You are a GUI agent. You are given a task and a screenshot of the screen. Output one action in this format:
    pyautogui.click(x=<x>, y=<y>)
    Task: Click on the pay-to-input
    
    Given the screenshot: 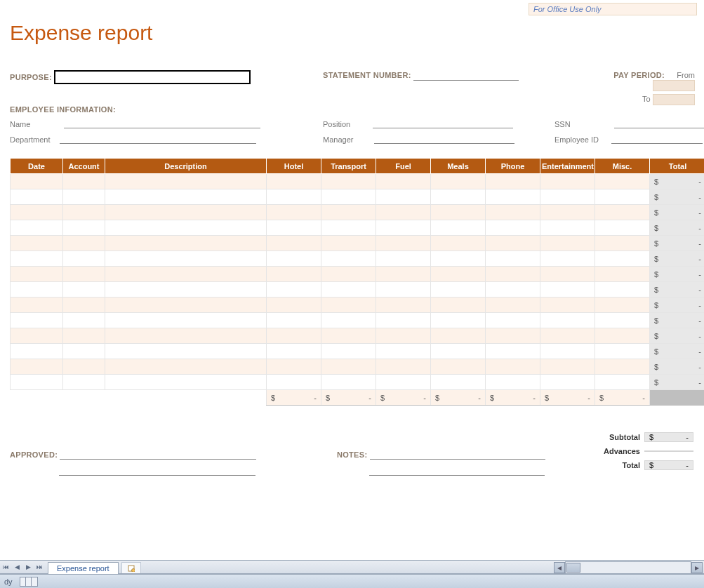 What is the action you would take?
    pyautogui.click(x=674, y=100)
    